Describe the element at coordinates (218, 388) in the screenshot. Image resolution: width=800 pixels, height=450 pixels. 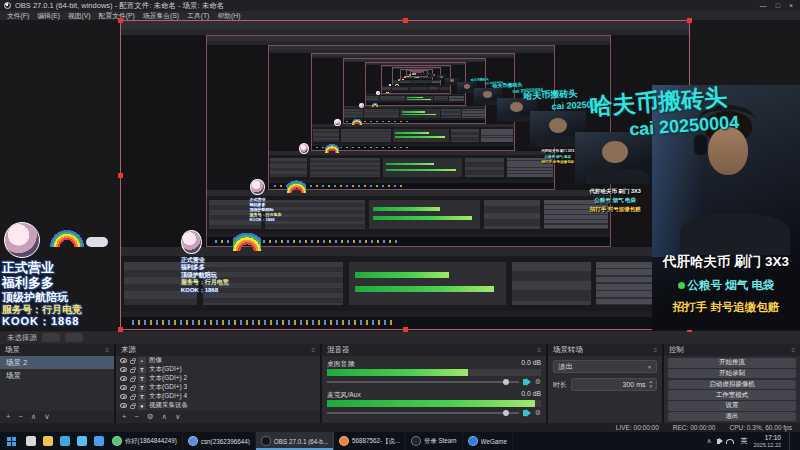
I see `source-list-item: T文本(GDI+) 3` at that location.